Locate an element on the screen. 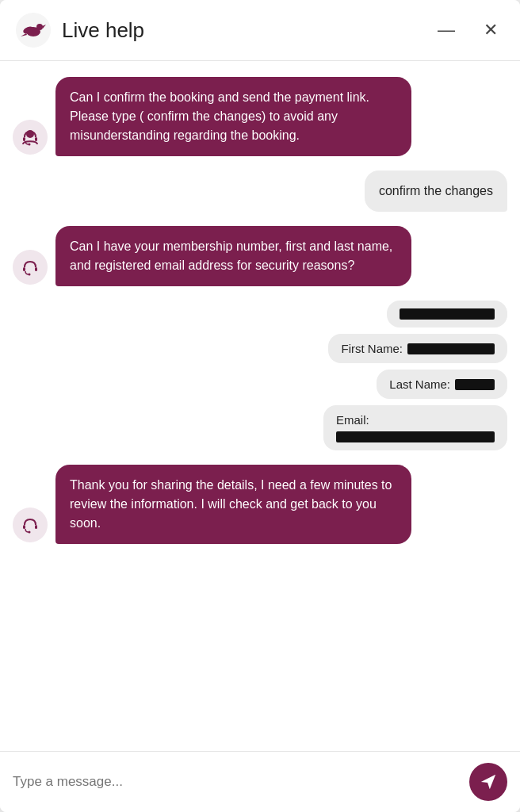 Image resolution: width=520 pixels, height=812 pixels. lastname-bubble: Last Name: is located at coordinates (442, 384).